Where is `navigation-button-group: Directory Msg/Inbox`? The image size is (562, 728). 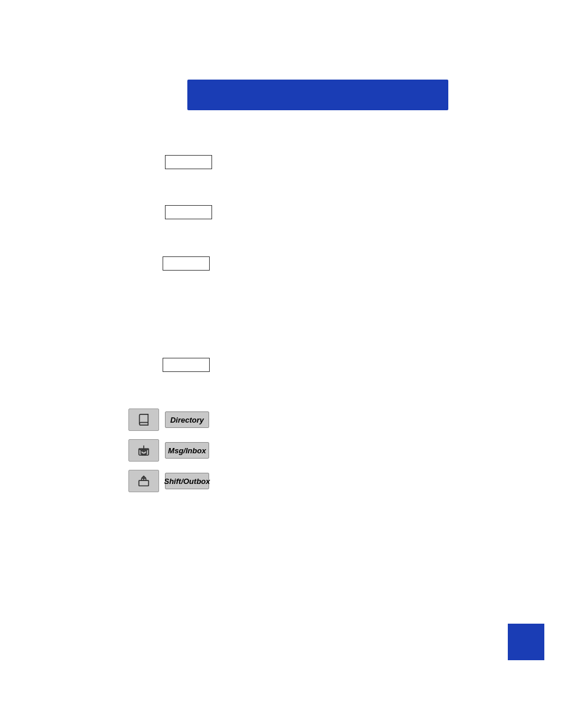 navigation-button-group: Directory Msg/Inbox is located at coordinates (168, 450).